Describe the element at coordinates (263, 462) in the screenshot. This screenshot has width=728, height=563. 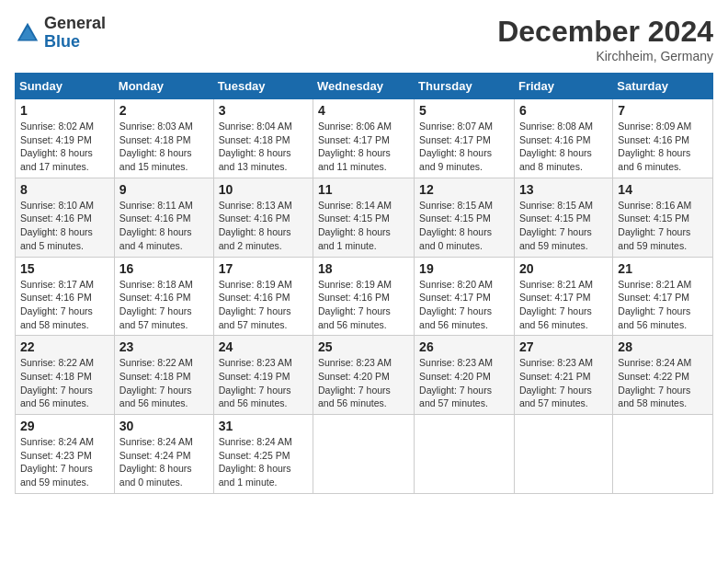
I see `day-detail: Sunrise: 8:24 AMSunset: 4:25 PMDaylight:…` at that location.